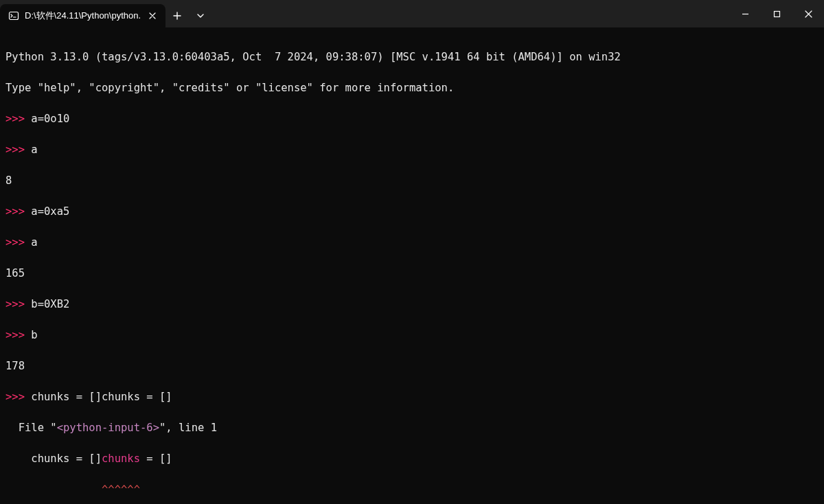 This screenshot has height=504, width=824. Describe the element at coordinates (50, 211) in the screenshot. I see `repl-input: a=0xa5` at that location.